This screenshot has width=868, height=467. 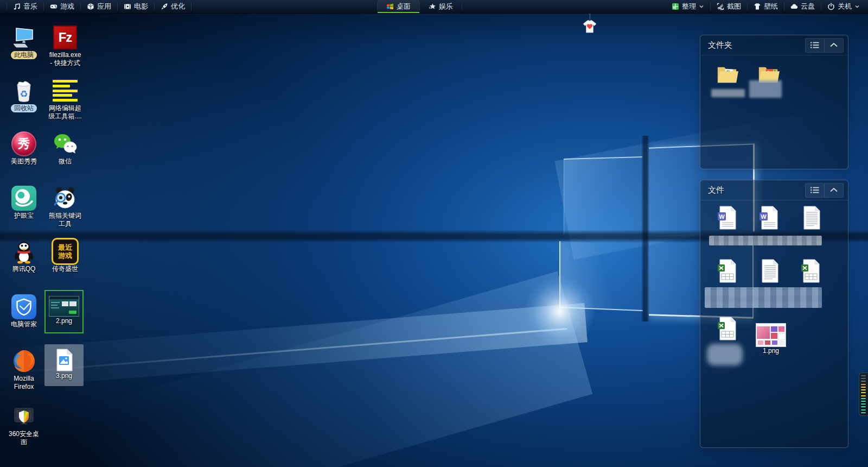 I want to click on wechat-icon, so click(x=65, y=144).